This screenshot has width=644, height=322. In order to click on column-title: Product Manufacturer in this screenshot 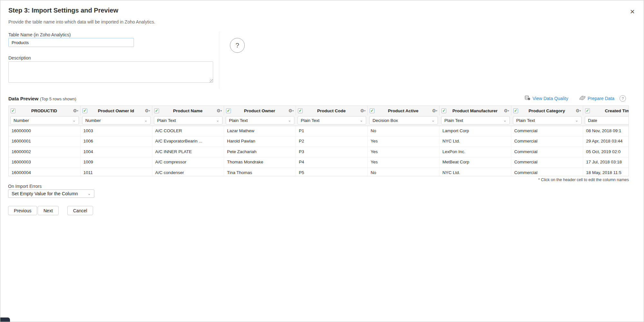, I will do `click(475, 111)`.